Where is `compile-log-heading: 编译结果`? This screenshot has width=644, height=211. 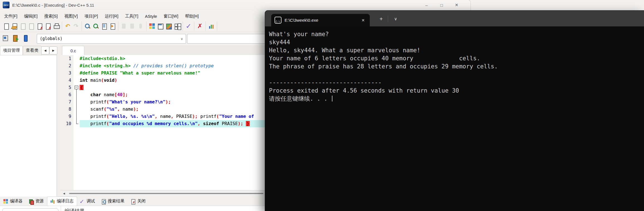 compile-log-heading: 编译结果 is located at coordinates (75, 209).